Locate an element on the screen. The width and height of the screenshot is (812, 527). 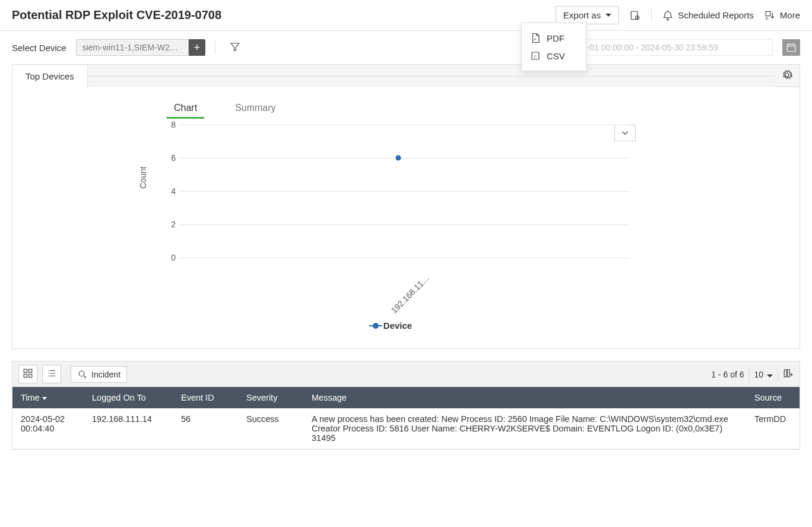
list-view-button is located at coordinates (52, 374).